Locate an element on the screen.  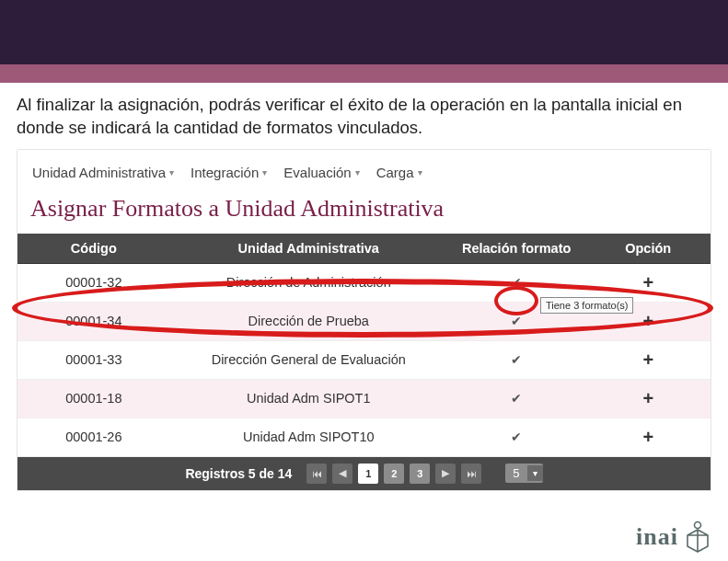
pager-page-3: 3 is located at coordinates (420, 474).